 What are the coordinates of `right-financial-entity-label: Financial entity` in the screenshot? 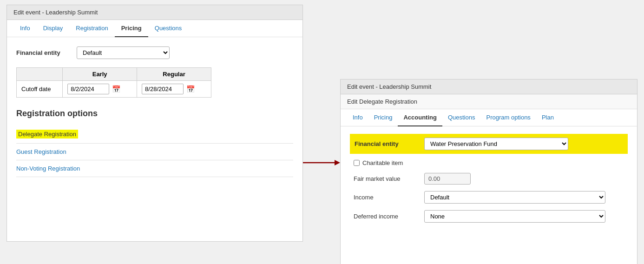 It's located at (387, 144).